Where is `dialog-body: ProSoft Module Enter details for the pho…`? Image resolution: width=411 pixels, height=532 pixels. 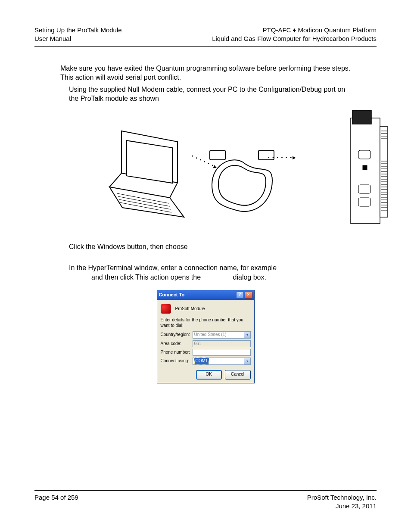 dialog-body: ProSoft Module Enter details for the pho… is located at coordinates (206, 341).